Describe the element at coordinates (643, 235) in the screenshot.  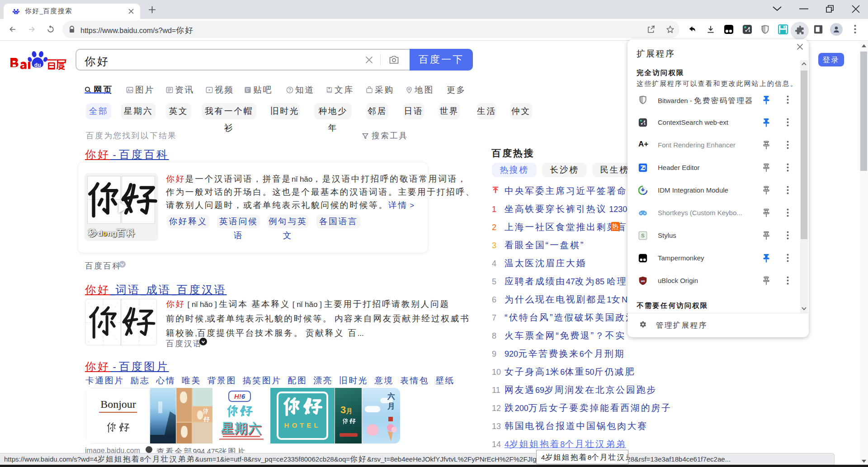
I see `svg-text: S` at that location.